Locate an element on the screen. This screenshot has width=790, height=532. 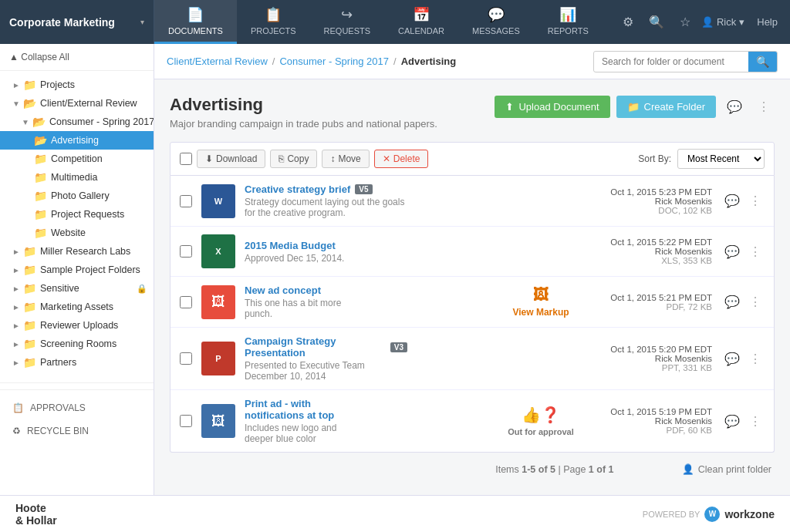
delete-button: ✕ Delete is located at coordinates (401, 159).